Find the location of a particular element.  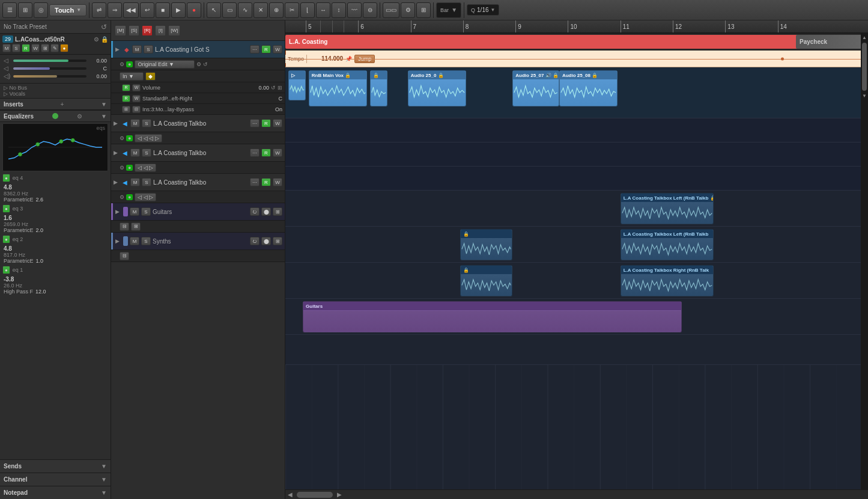

synths-s-btn: S is located at coordinates (146, 241).